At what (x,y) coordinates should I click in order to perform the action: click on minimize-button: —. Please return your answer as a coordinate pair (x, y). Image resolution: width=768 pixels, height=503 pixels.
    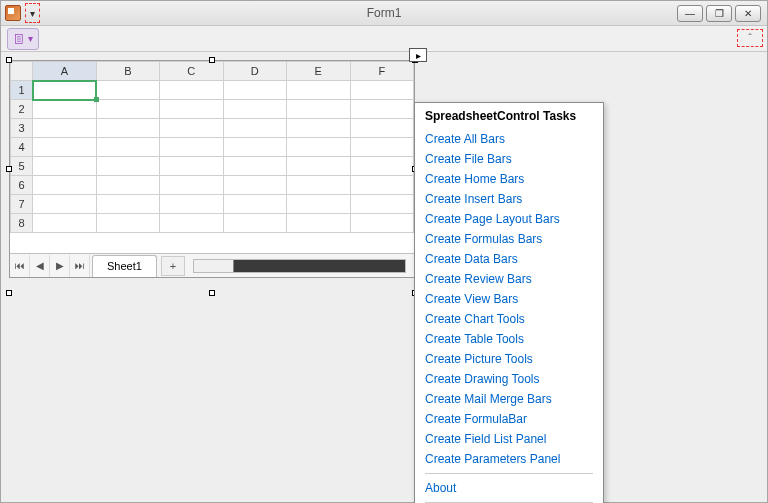
    Looking at the image, I should click on (690, 14).